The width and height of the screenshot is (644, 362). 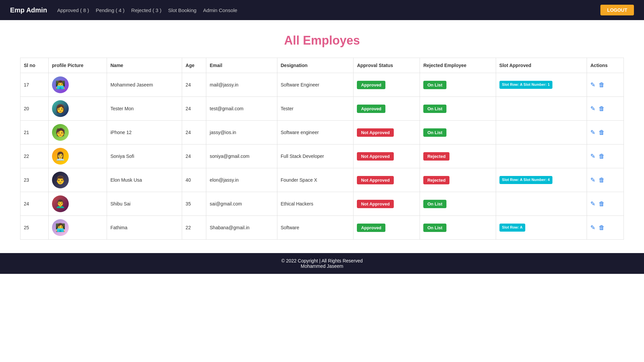 What do you see at coordinates (241, 66) in the screenshot?
I see `col-email: Email` at bounding box center [241, 66].